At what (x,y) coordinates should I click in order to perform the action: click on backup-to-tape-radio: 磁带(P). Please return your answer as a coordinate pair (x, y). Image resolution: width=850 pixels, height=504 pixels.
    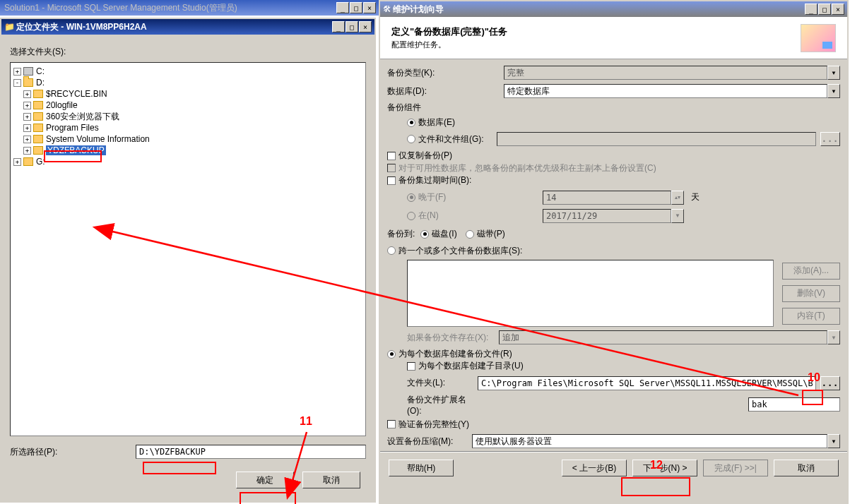
    Looking at the image, I should click on (485, 234).